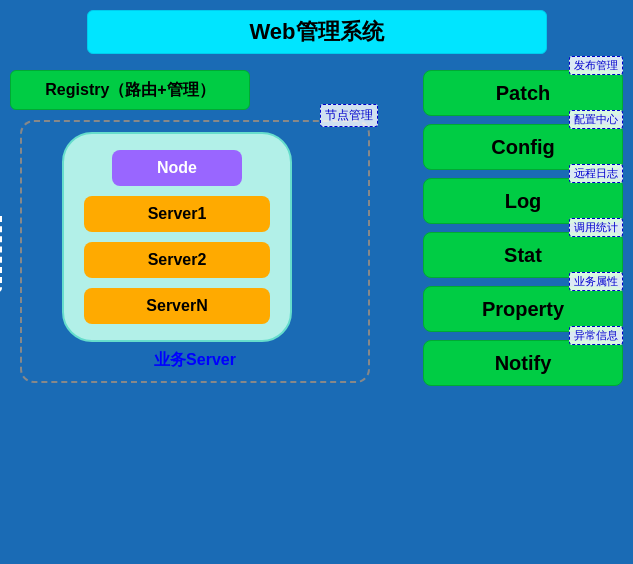 Image resolution: width=633 pixels, height=564 pixels. What do you see at coordinates (130, 90) in the screenshot?
I see `registry-label: Registry（路由+管理）` at bounding box center [130, 90].